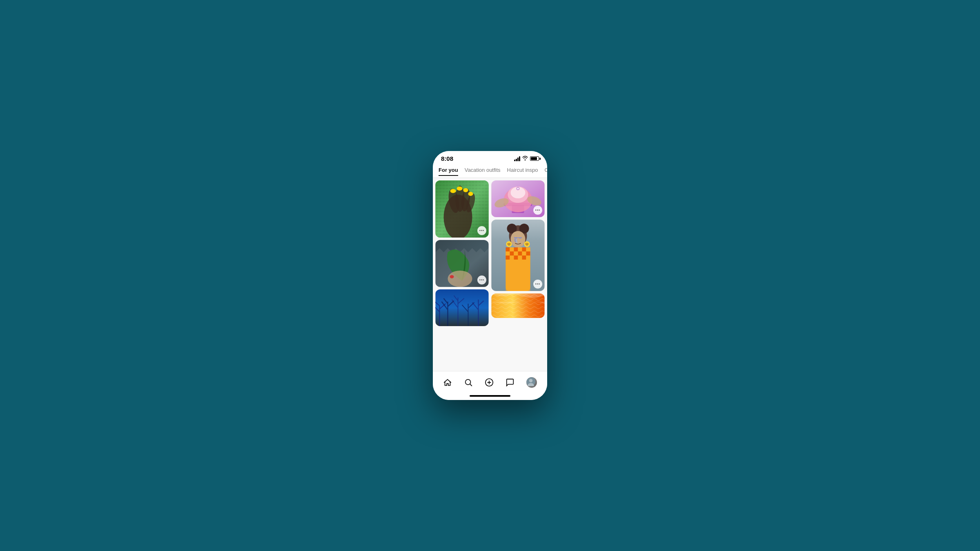  Describe the element at coordinates (490, 276) in the screenshot. I see `phone-shell: 8:08 For you Vacation outfits` at that location.